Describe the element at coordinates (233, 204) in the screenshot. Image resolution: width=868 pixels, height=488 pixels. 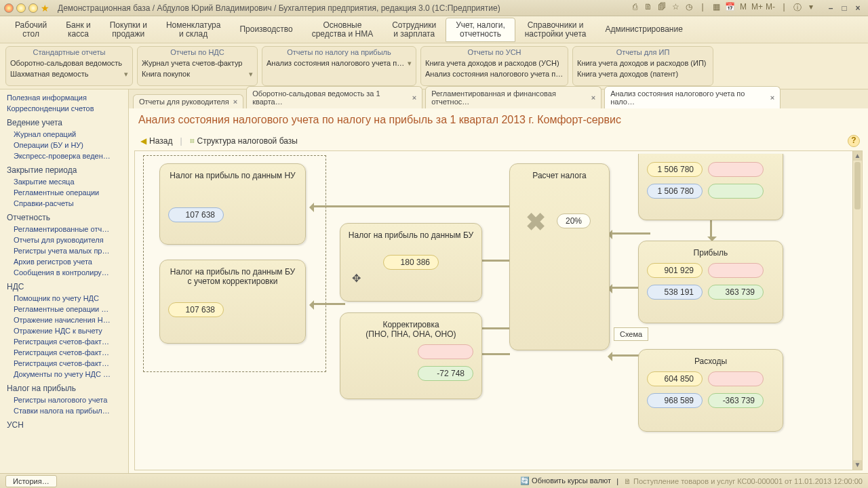
I see `node-tax-nu: Налог на прибыль по данным НУ 107 638` at that location.